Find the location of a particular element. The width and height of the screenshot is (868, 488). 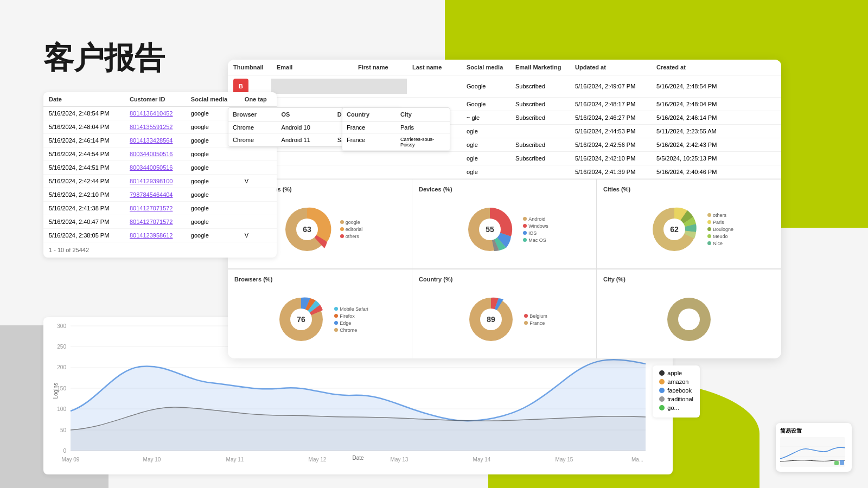

preview-chart-svg is located at coordinates (813, 452).